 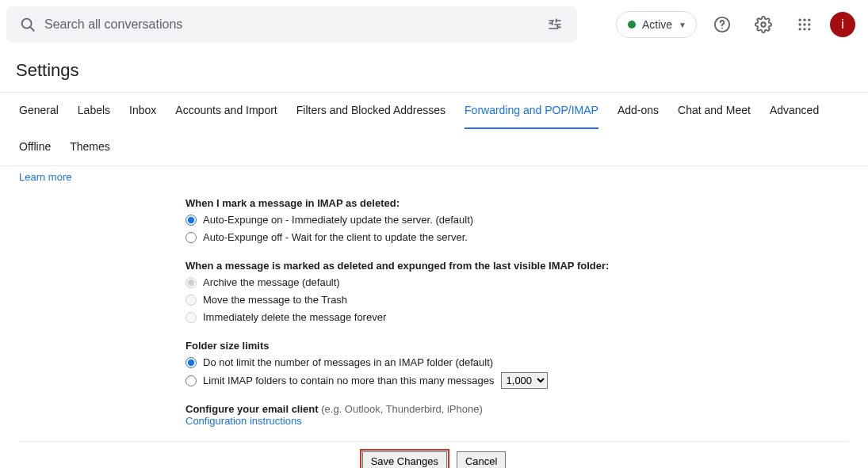 What do you see at coordinates (517, 266) in the screenshot?
I see `expunged-heading: When a message is marked as deleted and …` at bounding box center [517, 266].